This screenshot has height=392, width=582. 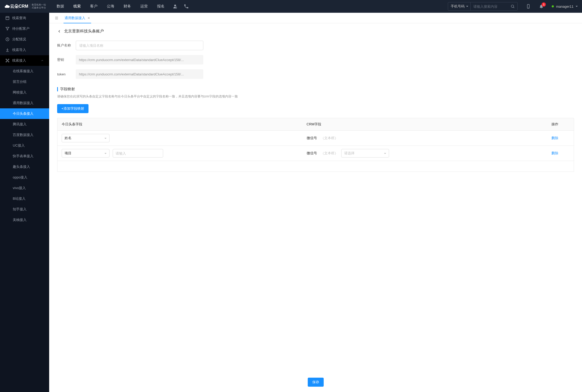 I want to click on sidebar-sub-item: 今日头条接入, so click(x=24, y=114).